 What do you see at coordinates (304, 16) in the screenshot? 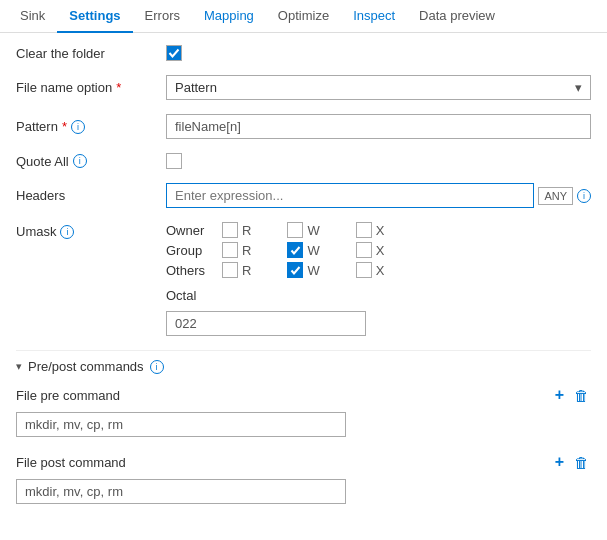
I see `tab-bar: Sink Settings Errors Mapping Optimize In…` at bounding box center [304, 16].